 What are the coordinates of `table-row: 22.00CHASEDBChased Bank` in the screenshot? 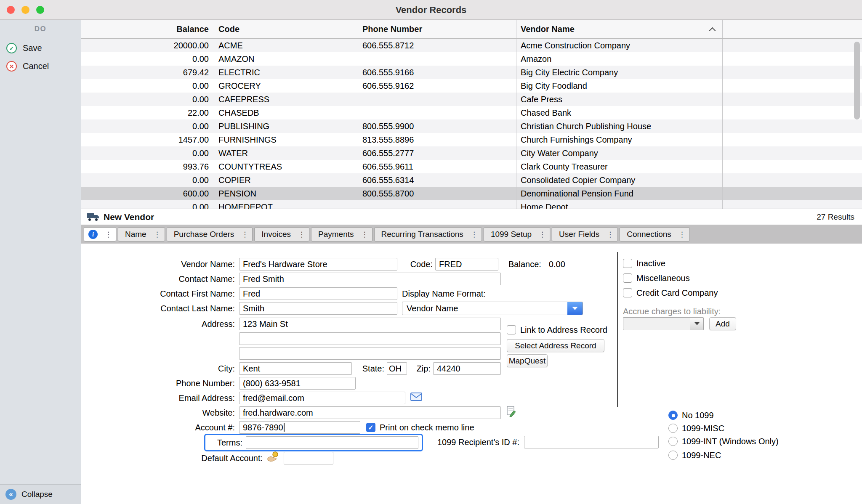 It's located at (471, 113).